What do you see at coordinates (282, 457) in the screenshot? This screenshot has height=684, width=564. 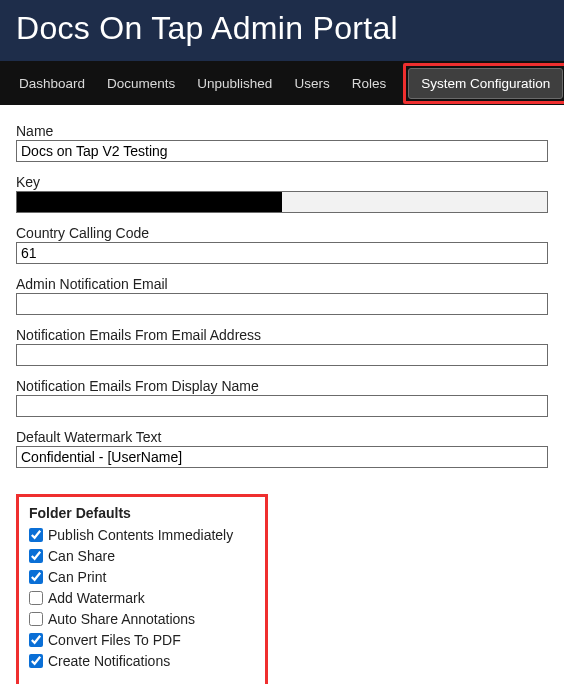 I see `input-watermark` at bounding box center [282, 457].